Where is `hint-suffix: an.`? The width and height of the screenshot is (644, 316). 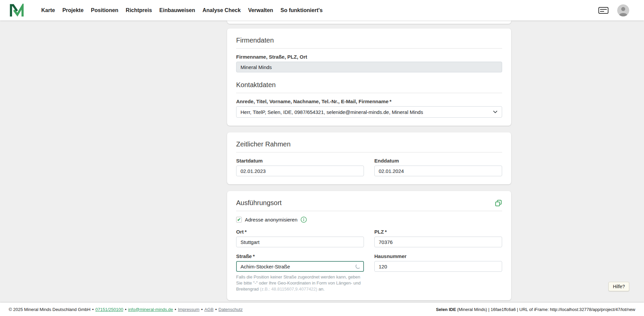 hint-suffix: an. is located at coordinates (322, 289).